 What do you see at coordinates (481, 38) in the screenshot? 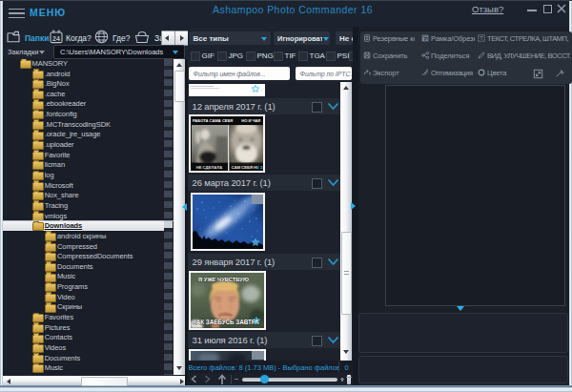
I see `svg-text: T` at bounding box center [481, 38].